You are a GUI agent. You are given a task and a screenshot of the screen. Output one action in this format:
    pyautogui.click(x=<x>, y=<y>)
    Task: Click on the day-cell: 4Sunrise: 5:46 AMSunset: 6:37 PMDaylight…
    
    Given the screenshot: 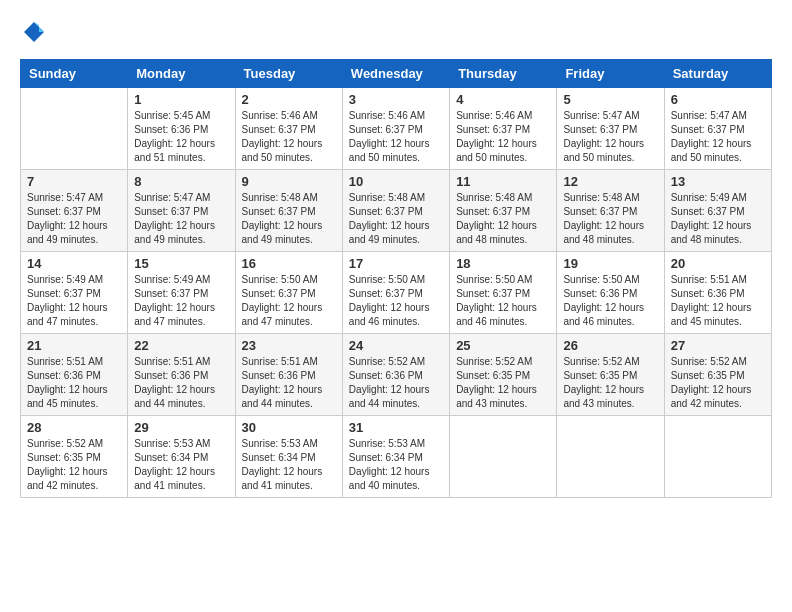 What is the action you would take?
    pyautogui.click(x=504, y=129)
    